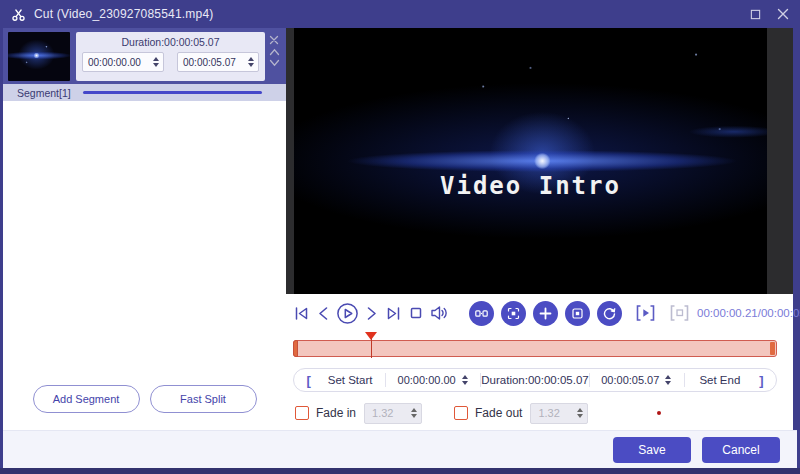 This screenshot has height=474, width=800. Describe the element at coordinates (391, 413) in the screenshot. I see `fade-in-duration-value: 1.32` at that location.